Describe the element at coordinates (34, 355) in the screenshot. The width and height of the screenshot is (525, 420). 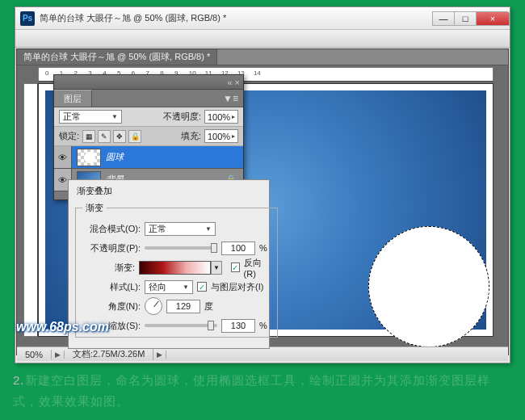
I see `zoom-level: 50%` at that location.